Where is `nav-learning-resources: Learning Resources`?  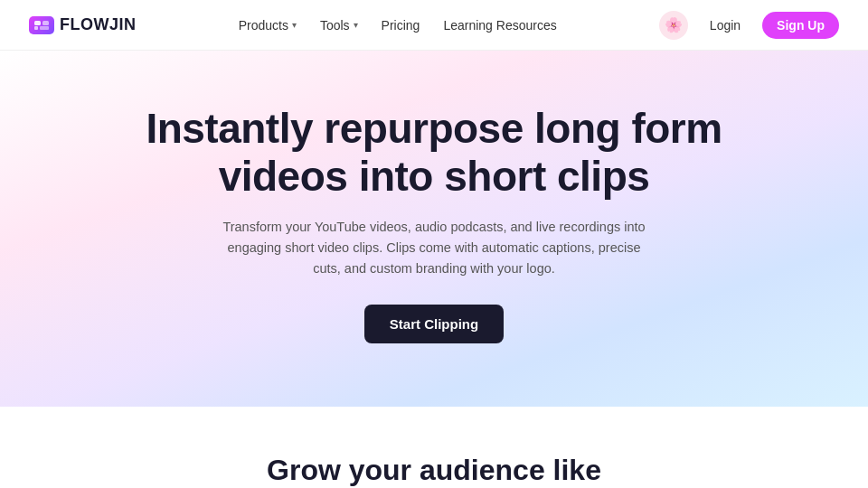
nav-learning-resources: Learning Resources is located at coordinates (499, 25).